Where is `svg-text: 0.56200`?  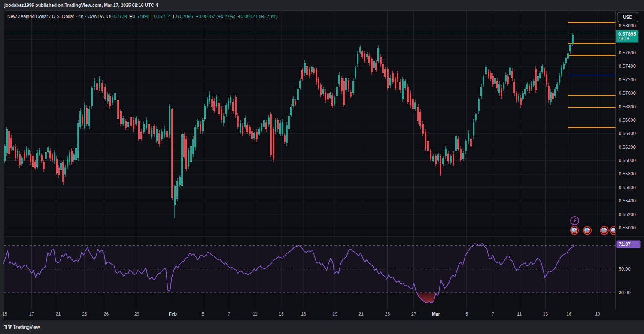
svg-text: 0.56200 is located at coordinates (627, 147).